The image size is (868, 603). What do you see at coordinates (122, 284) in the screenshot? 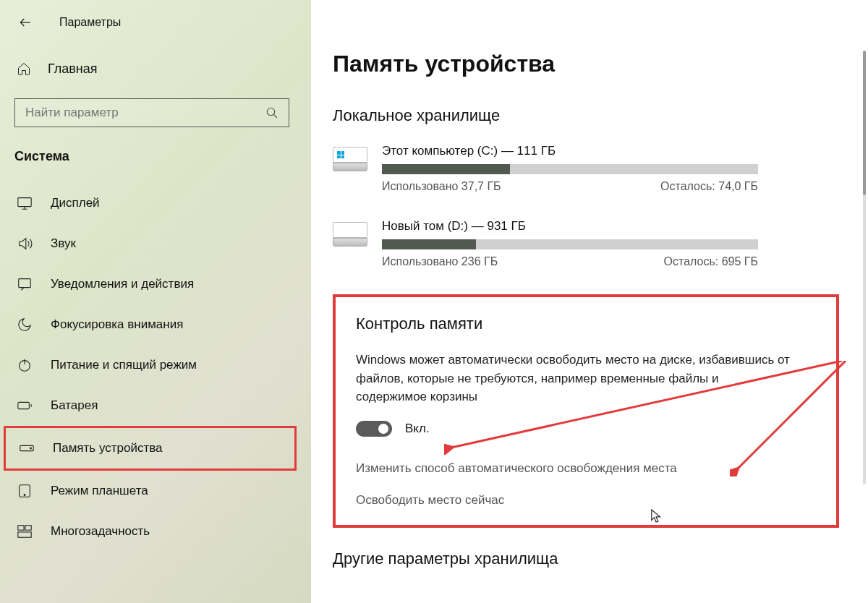
I see `nav-label: Уведомления и действия` at bounding box center [122, 284].